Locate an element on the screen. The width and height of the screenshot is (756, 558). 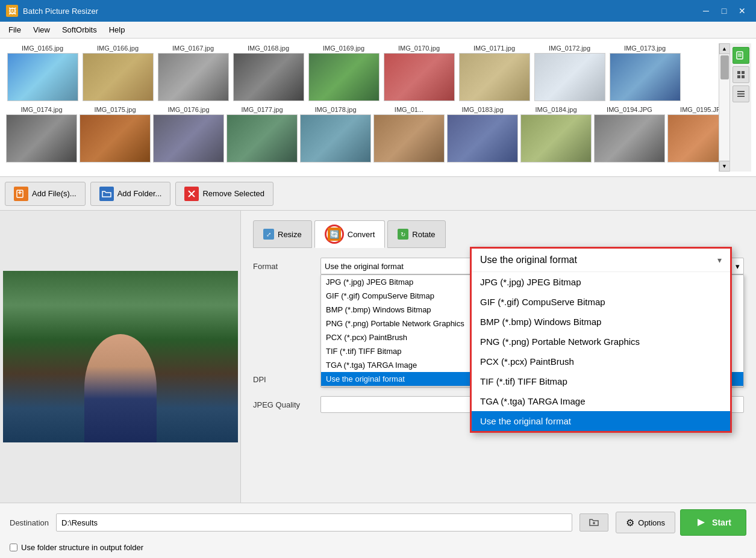
scroll-track is located at coordinates (724, 107).